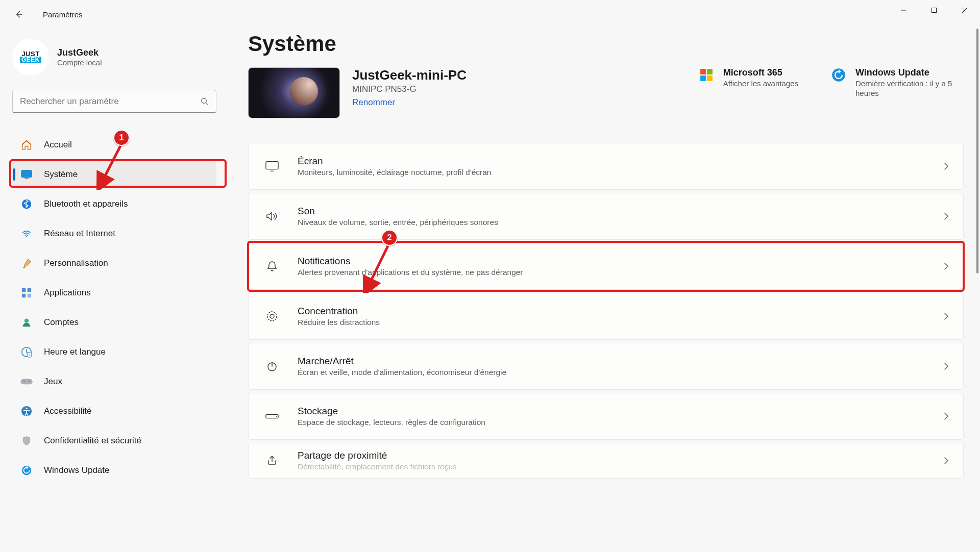 The image size is (980, 552). What do you see at coordinates (761, 72) in the screenshot?
I see `m365-title: Microsoft 365` at bounding box center [761, 72].